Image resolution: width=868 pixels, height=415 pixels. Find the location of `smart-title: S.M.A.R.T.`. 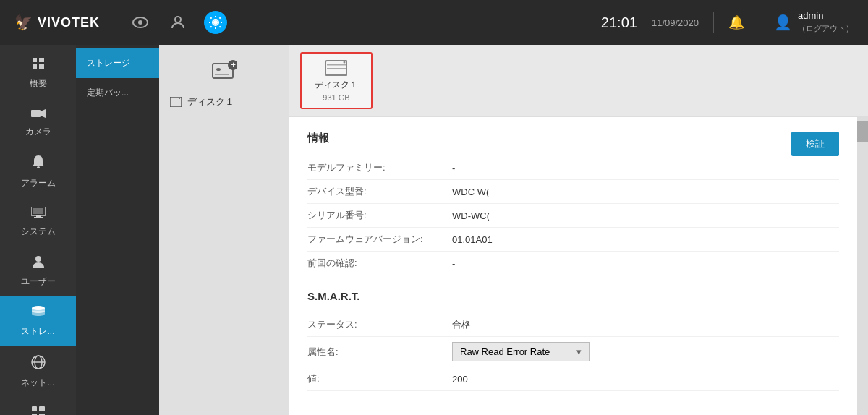

smart-title: S.M.A.R.T. is located at coordinates (573, 296).